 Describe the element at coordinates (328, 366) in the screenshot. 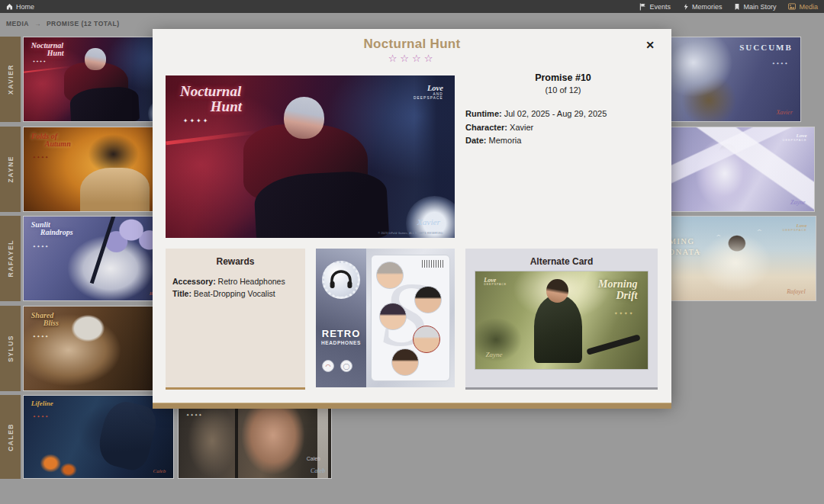

I see `mini-badge-red-headphones: ◠` at that location.